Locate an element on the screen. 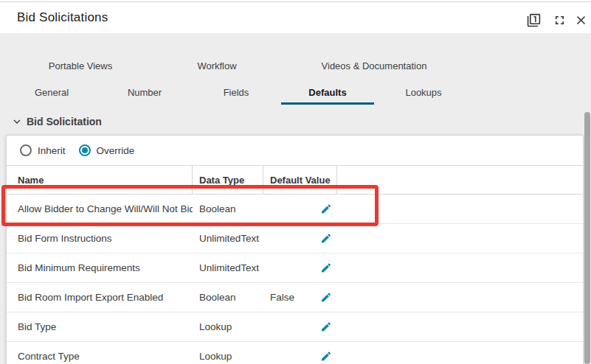  fullscreen-icon is located at coordinates (559, 20).